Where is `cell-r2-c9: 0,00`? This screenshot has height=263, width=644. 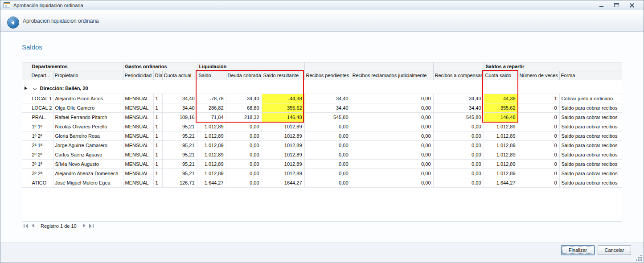
cell-r2-c9: 0,00 is located at coordinates (392, 117).